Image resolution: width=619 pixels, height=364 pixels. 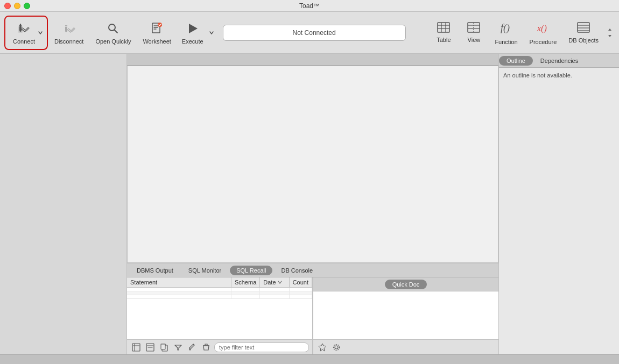 I want to click on worksheet-label: Worksheet, so click(x=157, y=41).